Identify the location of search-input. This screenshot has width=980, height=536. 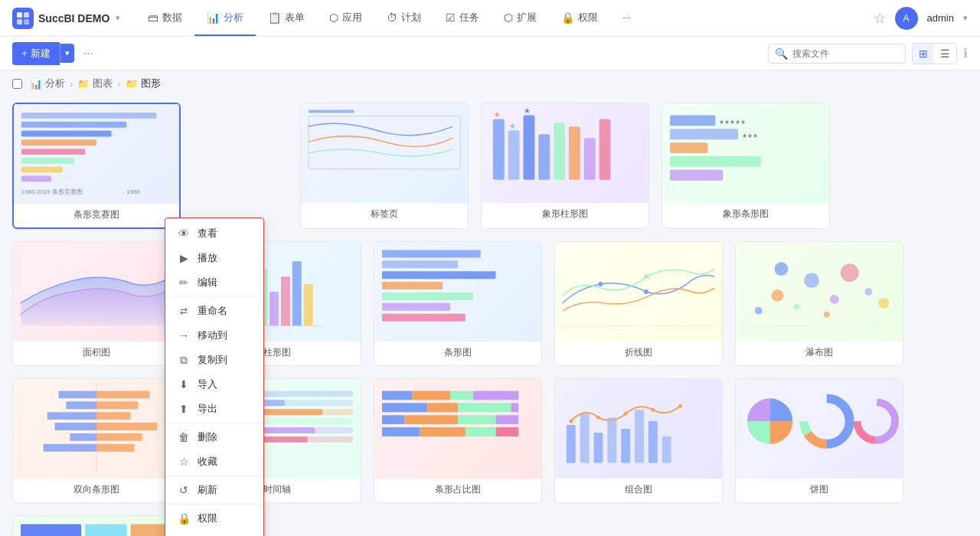
(850, 54).